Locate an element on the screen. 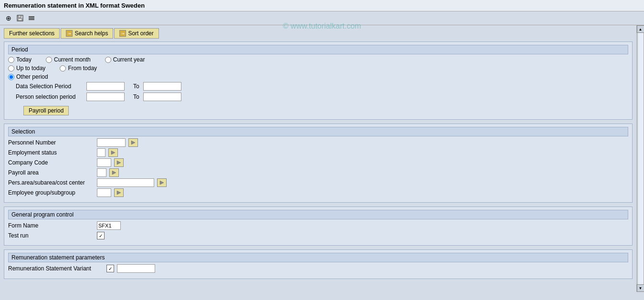 This screenshot has height=300, width=644. company-code-row: Company Code is located at coordinates (318, 163).